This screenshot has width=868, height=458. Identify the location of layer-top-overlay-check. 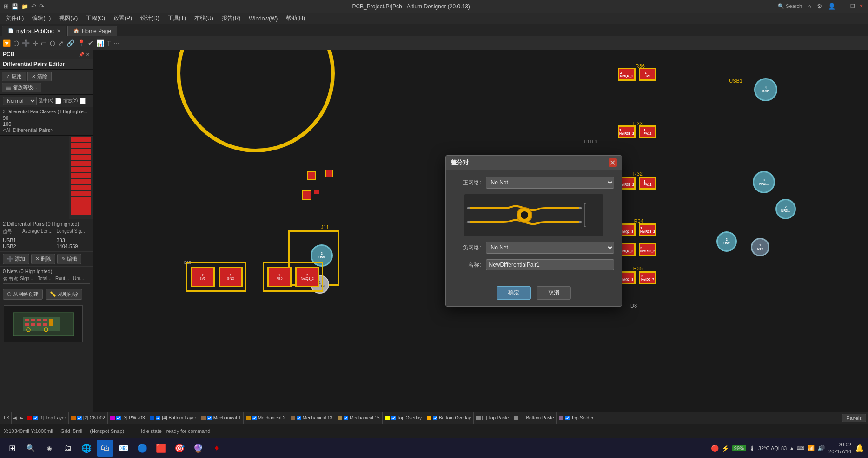
(393, 418).